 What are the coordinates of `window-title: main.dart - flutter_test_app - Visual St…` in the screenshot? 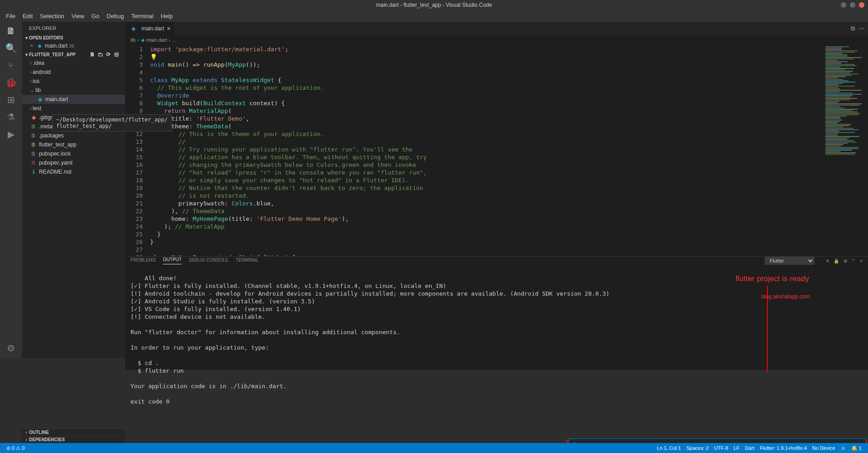 It's located at (434, 5).